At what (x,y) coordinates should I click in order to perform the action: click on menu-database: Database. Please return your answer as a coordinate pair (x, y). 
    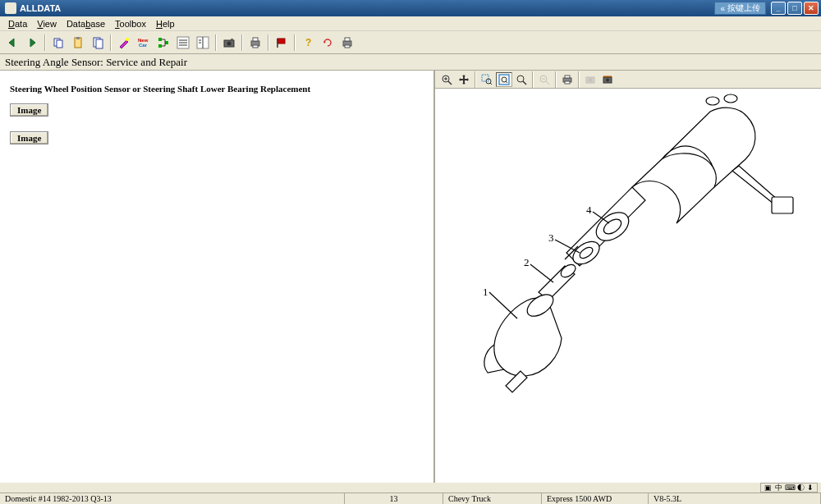
    Looking at the image, I should click on (85, 24).